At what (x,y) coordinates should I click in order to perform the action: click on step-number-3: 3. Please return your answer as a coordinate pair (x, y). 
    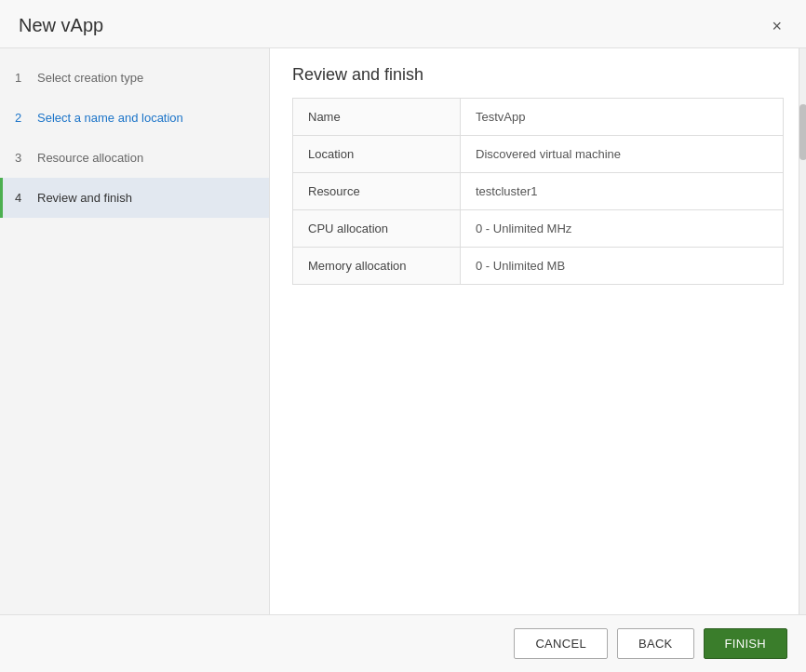
    Looking at the image, I should click on (21, 158).